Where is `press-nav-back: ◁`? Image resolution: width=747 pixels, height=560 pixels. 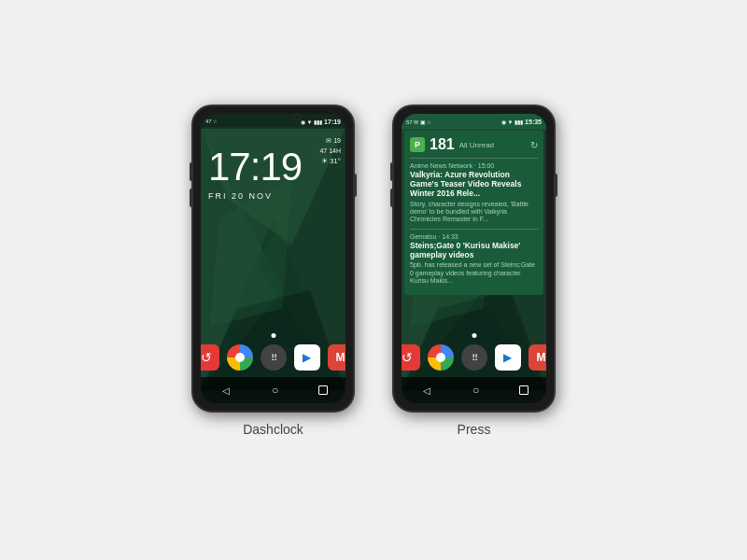
press-nav-back: ◁ is located at coordinates (427, 390).